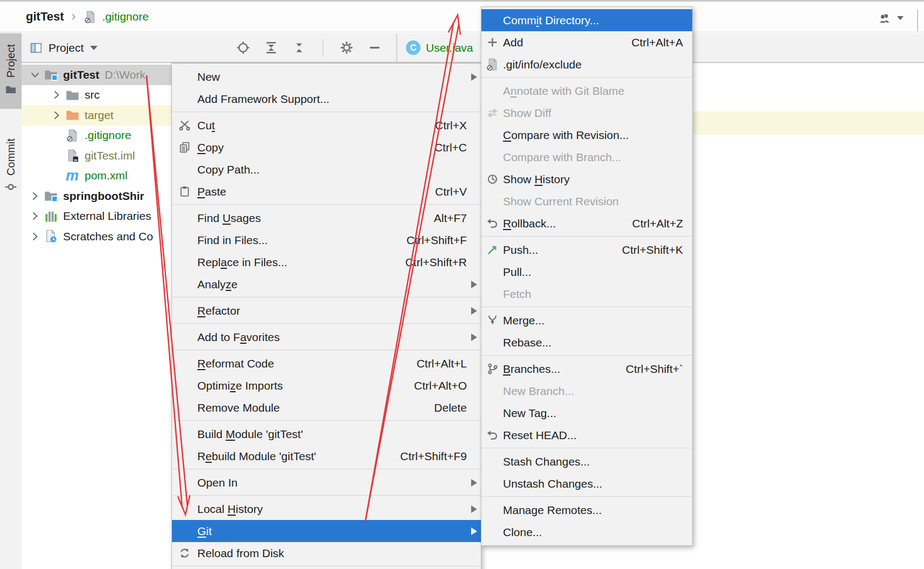 The width and height of the screenshot is (924, 569). Describe the element at coordinates (587, 343) in the screenshot. I see `menu-item-rebase: Rebase...` at that location.